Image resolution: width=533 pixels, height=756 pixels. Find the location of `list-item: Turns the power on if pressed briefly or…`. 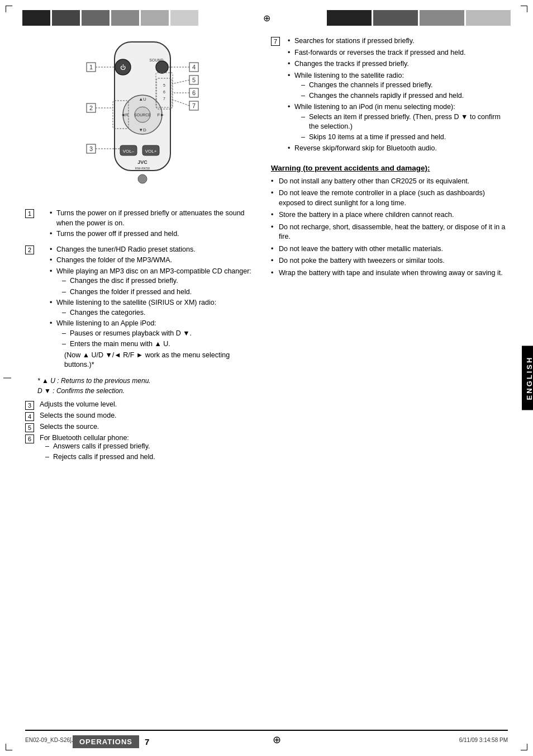

list-item: Turns the power on if pressed briefly or… is located at coordinates (155, 218).